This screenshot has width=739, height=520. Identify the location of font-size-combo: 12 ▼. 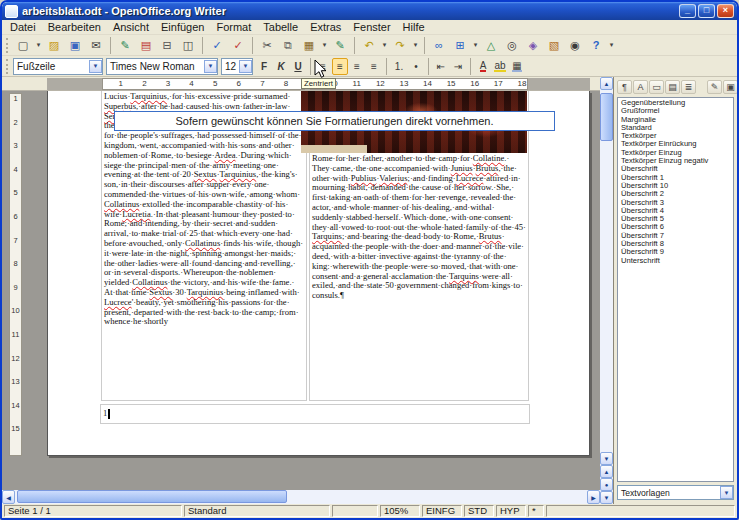
(237, 66).